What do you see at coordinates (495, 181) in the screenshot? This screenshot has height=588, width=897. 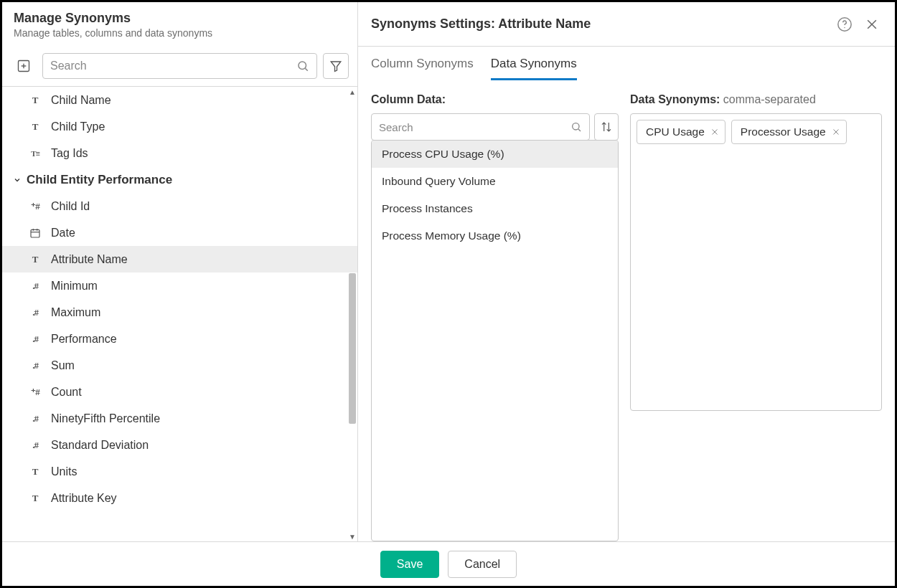 I see `column-data-item: Inbound Query Volume` at bounding box center [495, 181].